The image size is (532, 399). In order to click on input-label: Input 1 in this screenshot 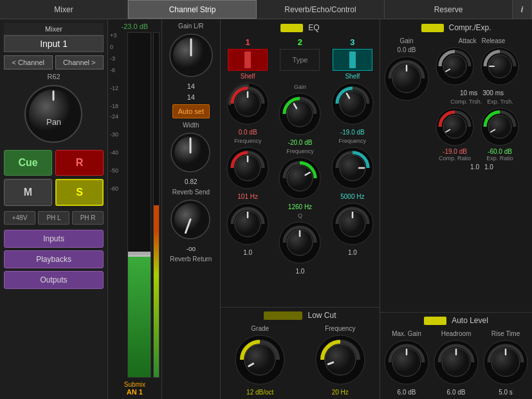, I will do `click(54, 44)`.